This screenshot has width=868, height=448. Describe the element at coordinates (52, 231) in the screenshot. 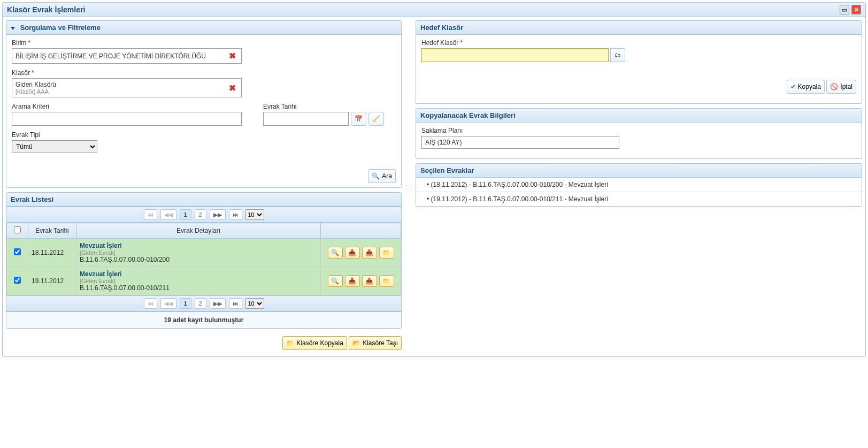

I see `col-date: Evrak Tarihi` at that location.